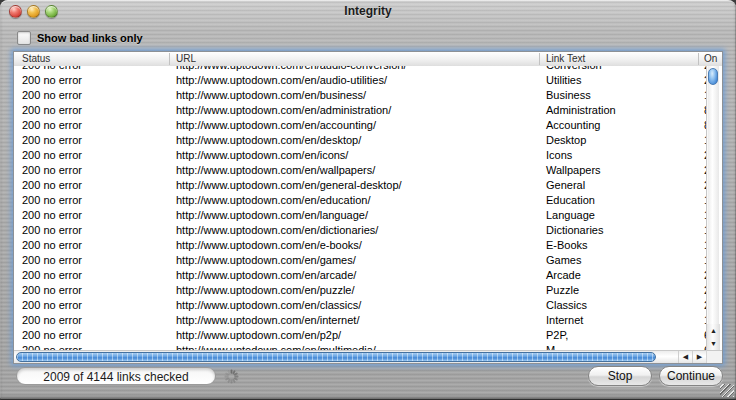  What do you see at coordinates (714, 344) in the screenshot?
I see `scroll-down-icon: ▼` at bounding box center [714, 344].